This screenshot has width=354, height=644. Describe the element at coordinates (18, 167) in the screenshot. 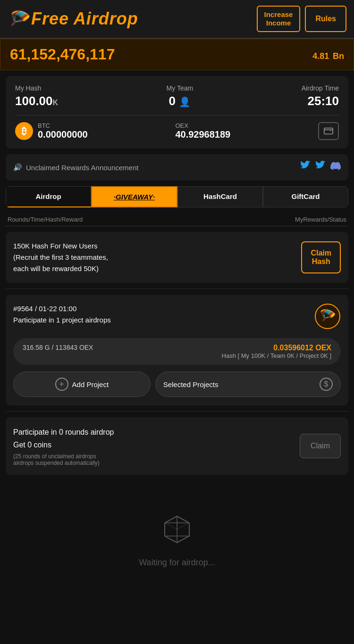

I see `speaker-icon: 🔊` at that location.